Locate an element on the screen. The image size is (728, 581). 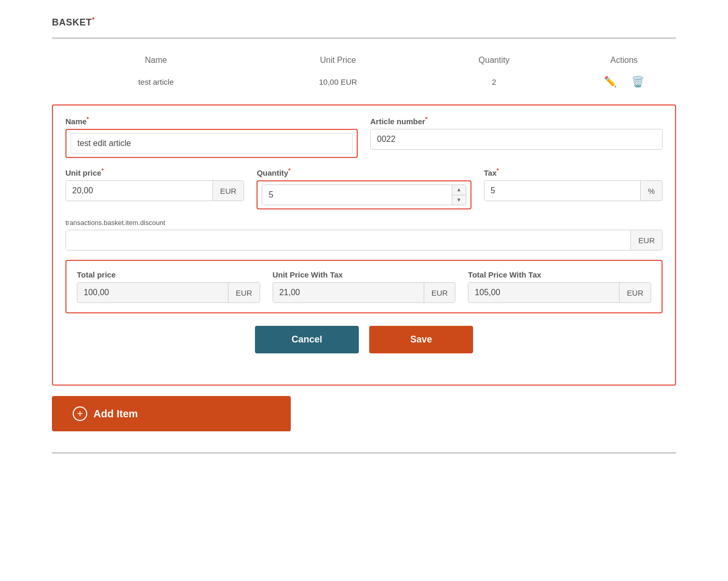
form-row-2: Unit price* EUR Quantity* ▲ ▼ is located at coordinates (364, 188).